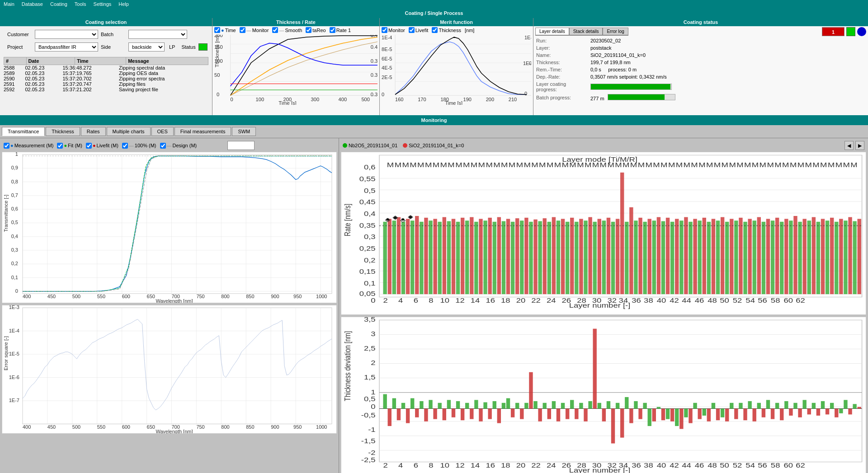  What do you see at coordinates (60, 145) in the screenshot?
I see `cb-fit` at bounding box center [60, 145].